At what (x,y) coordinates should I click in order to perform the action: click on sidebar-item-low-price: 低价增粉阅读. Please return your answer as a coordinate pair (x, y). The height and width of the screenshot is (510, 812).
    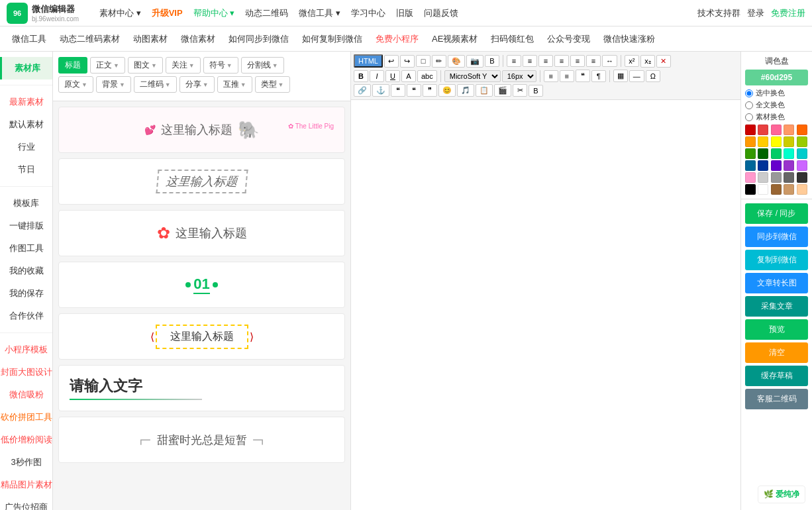
    Looking at the image, I should click on (26, 440).